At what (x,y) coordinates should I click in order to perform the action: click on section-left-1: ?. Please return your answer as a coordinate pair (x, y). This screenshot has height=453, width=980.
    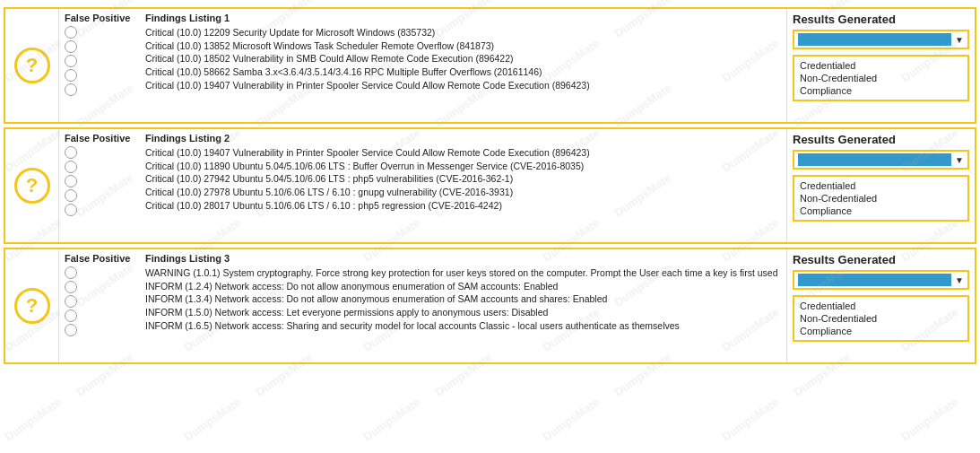
    Looking at the image, I should click on (32, 65).